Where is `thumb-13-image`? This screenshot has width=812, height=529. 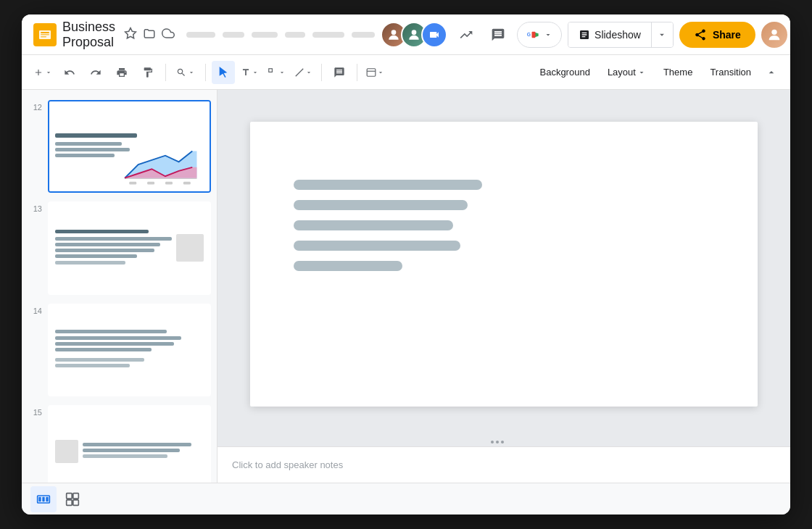 thumb-13-image is located at coordinates (190, 248).